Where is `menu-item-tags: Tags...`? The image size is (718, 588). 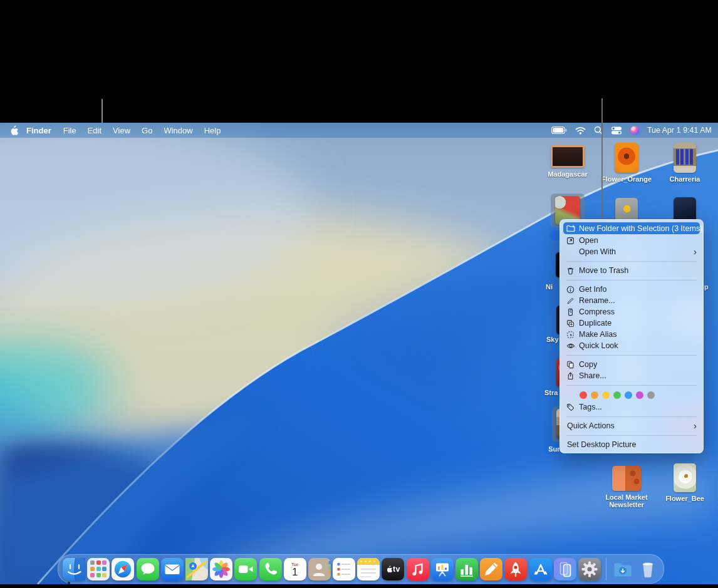
menu-item-tags: Tags... is located at coordinates (632, 407).